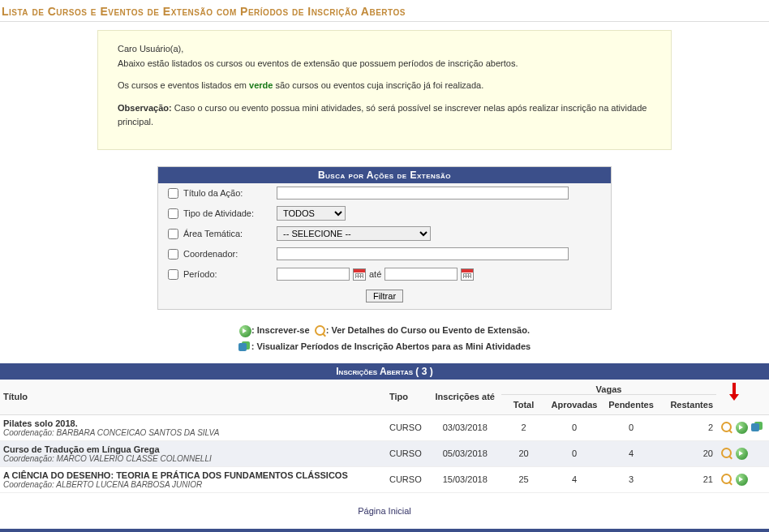  Describe the element at coordinates (631, 453) in the screenshot. I see `cell-pendentes: 4` at that location.